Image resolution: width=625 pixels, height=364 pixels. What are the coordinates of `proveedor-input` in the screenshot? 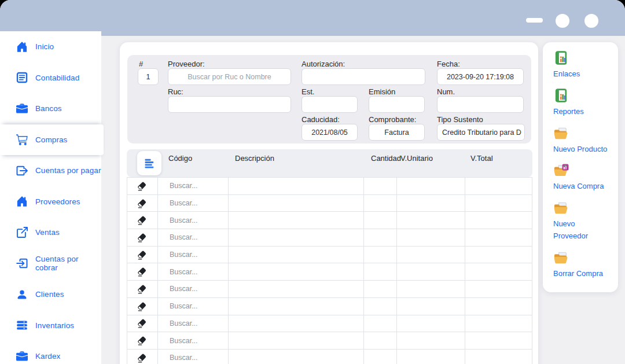 It's located at (229, 76).